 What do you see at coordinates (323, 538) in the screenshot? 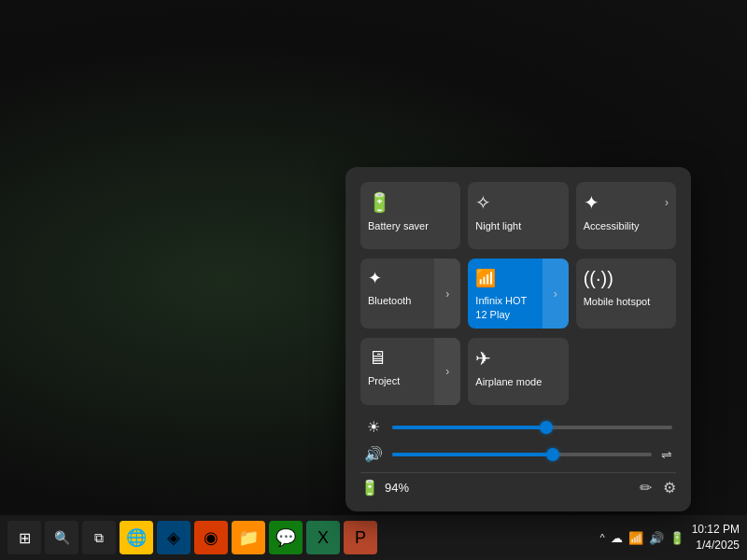
I see `app-icon-excel: X` at bounding box center [323, 538].